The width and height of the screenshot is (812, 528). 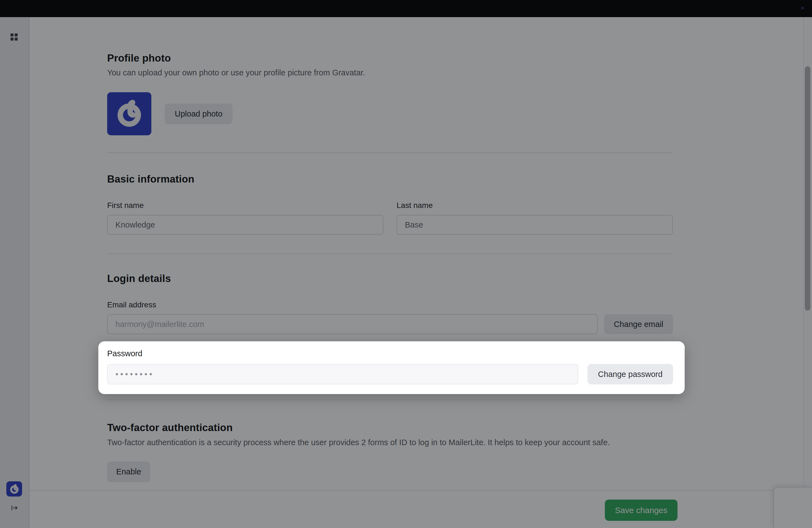 What do you see at coordinates (415, 205) in the screenshot?
I see `last-name-label: Last name` at bounding box center [415, 205].